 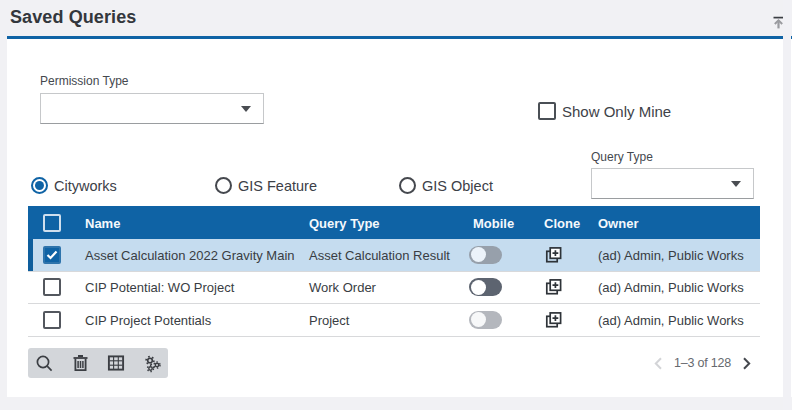 What do you see at coordinates (52, 255) in the screenshot?
I see `check-icon` at bounding box center [52, 255].